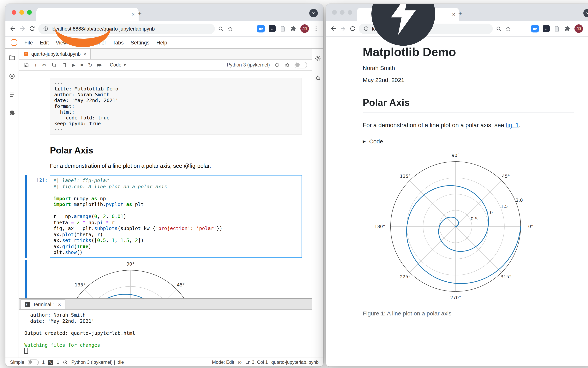 This screenshot has width=588, height=368. I want to click on insert-cell-icon: +, so click(36, 65).